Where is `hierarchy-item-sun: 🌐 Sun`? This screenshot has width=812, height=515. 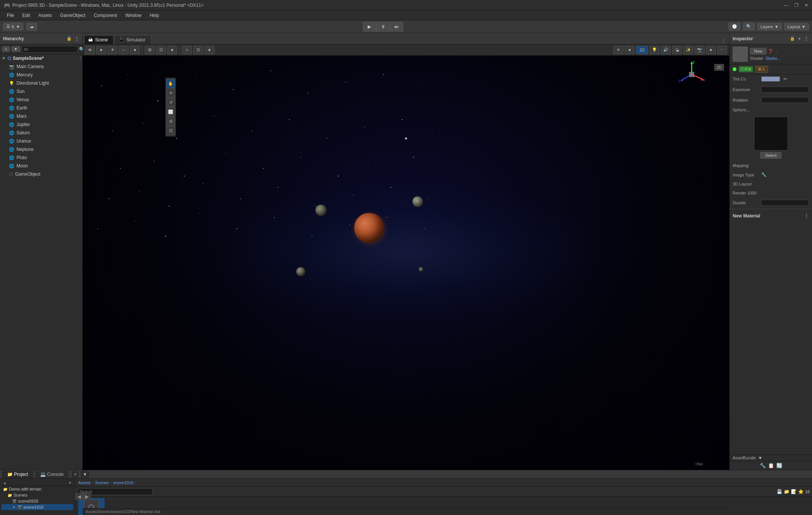
hierarchy-item-sun: 🌐 Sun is located at coordinates (41, 91).